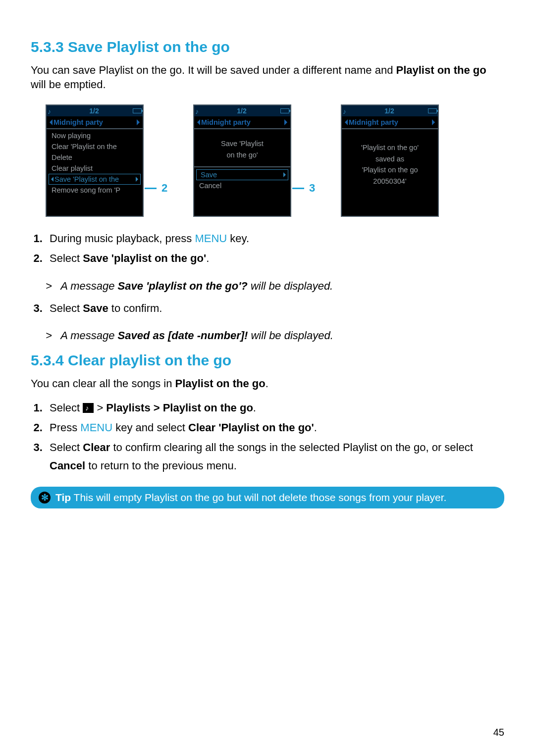 The height and width of the screenshot is (756, 535). What do you see at coordinates (275, 308) in the screenshot?
I see `step-item: Select Save to confirm.` at bounding box center [275, 308].